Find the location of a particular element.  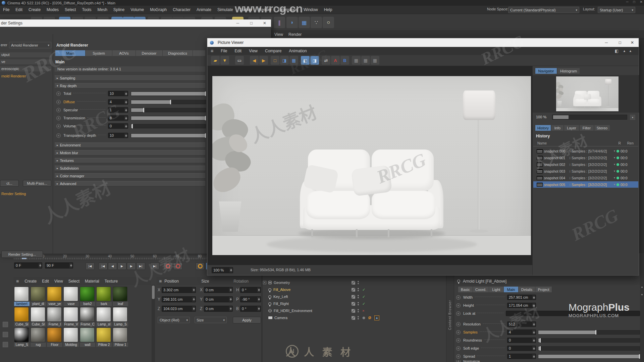

menu-edit: Edit is located at coordinates (19, 10).